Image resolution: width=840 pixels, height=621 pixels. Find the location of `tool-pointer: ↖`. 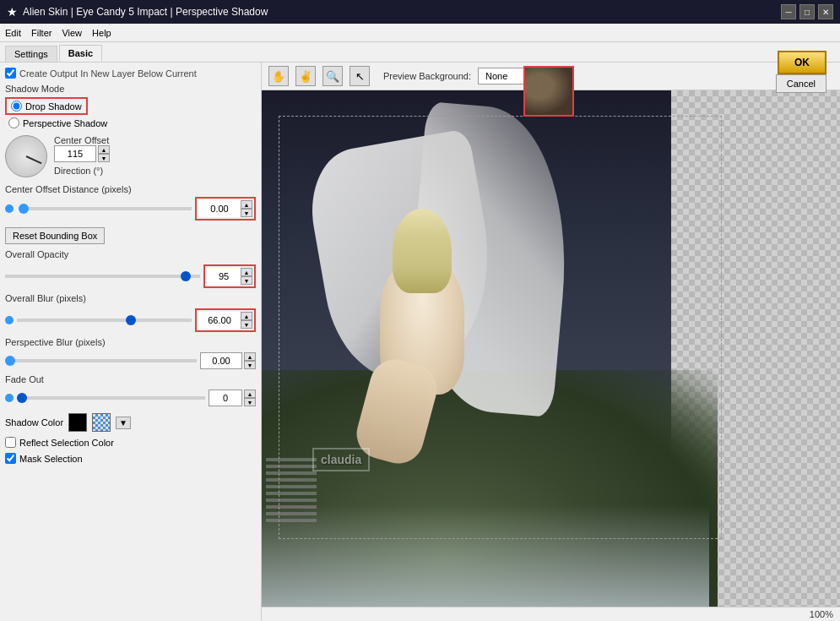

tool-pointer: ↖ is located at coordinates (360, 76).